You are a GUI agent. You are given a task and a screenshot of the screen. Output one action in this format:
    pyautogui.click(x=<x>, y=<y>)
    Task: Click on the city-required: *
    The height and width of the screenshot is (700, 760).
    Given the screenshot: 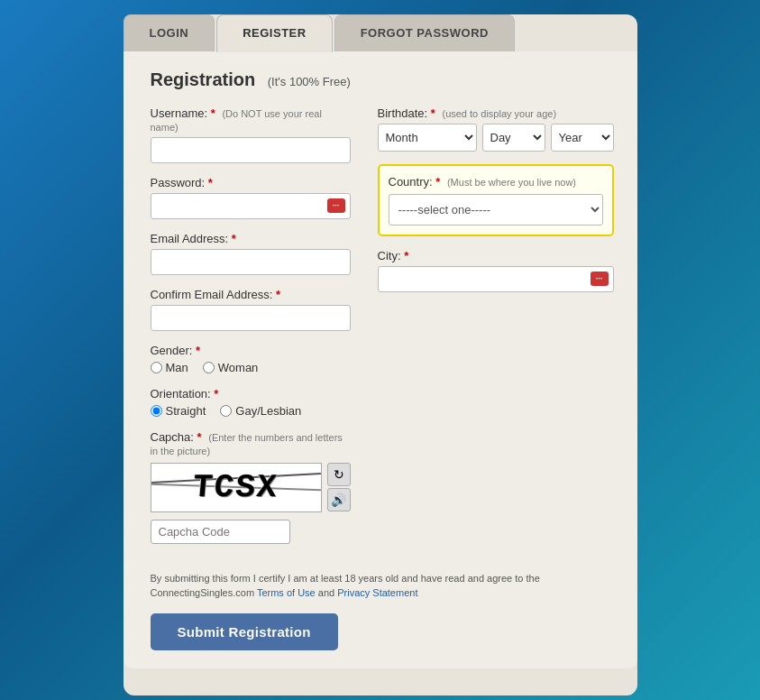 What is the action you would take?
    pyautogui.click(x=406, y=256)
    